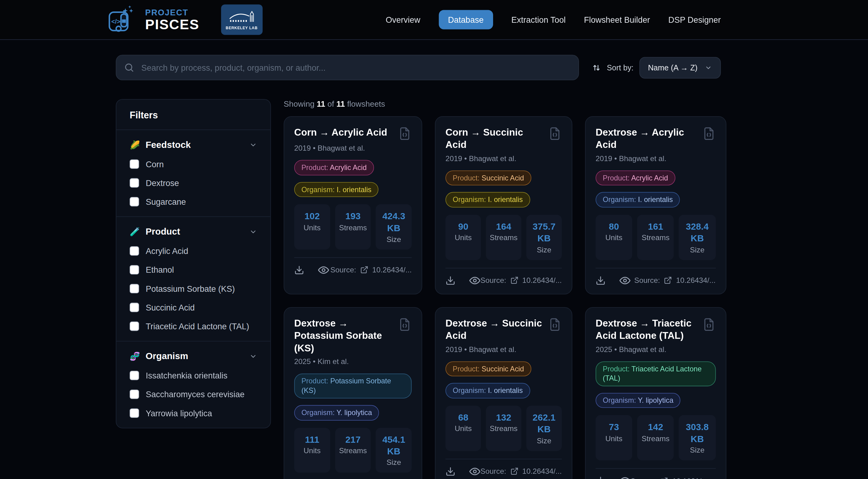 The image size is (868, 479). What do you see at coordinates (134, 376) in the screenshot?
I see `checkbox-issatchenkia` at bounding box center [134, 376].